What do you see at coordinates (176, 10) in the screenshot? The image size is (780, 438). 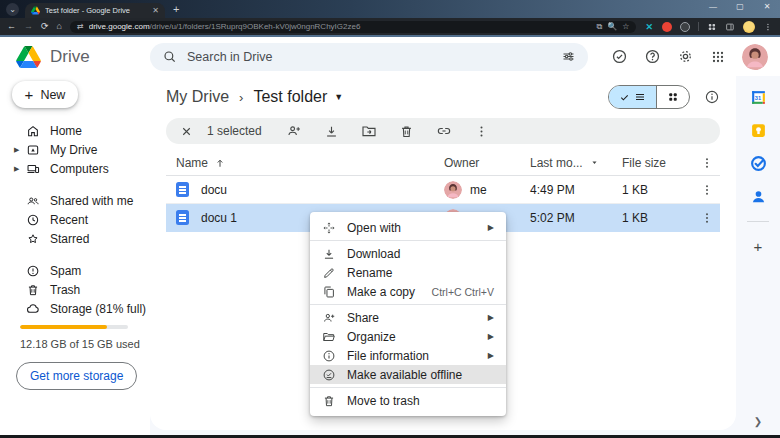 I see `new-tab-button: +` at bounding box center [176, 10].